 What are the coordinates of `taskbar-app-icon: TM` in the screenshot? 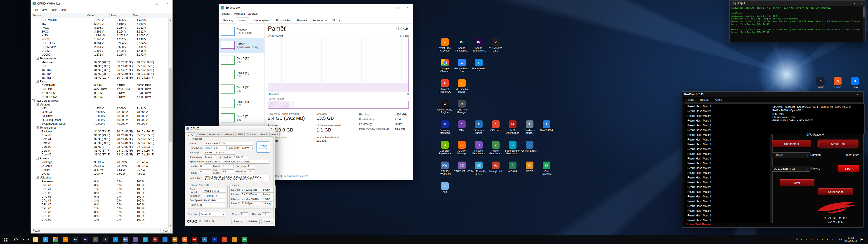 It's located at (245, 239).